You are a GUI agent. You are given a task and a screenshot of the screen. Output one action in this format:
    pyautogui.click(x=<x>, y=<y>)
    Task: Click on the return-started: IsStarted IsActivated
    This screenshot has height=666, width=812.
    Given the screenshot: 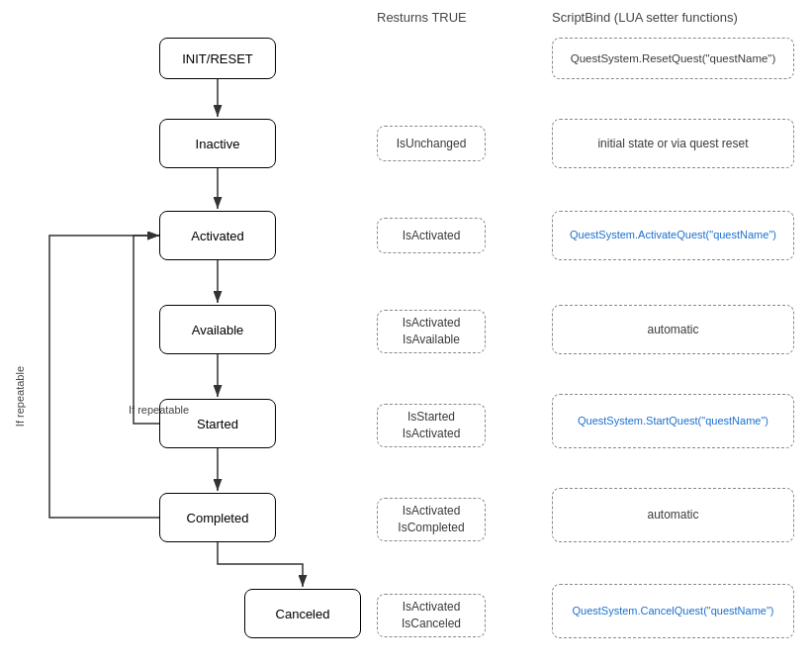 What is the action you would take?
    pyautogui.click(x=431, y=426)
    